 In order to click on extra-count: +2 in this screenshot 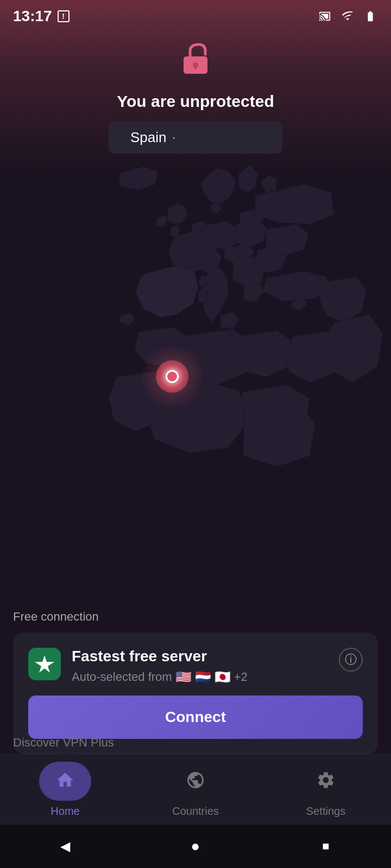, I will do `click(241, 677)`.